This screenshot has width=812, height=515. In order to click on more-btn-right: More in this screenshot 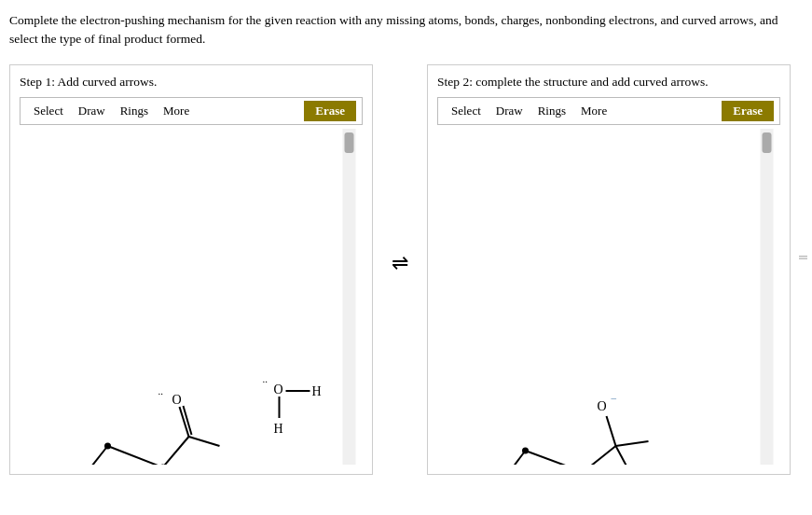, I will do `click(594, 111)`.